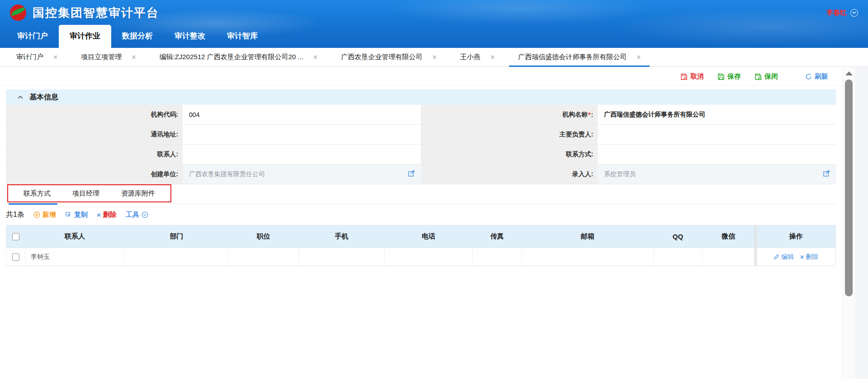  Describe the element at coordinates (849, 73) in the screenshot. I see `scroll-up-icon` at that location.